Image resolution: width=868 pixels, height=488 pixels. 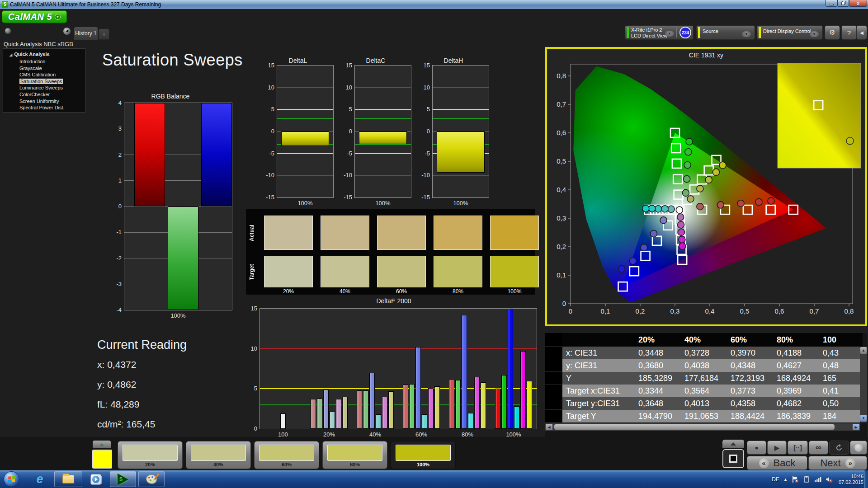 I want to click on chart-title: RGB Balance, so click(x=170, y=96).